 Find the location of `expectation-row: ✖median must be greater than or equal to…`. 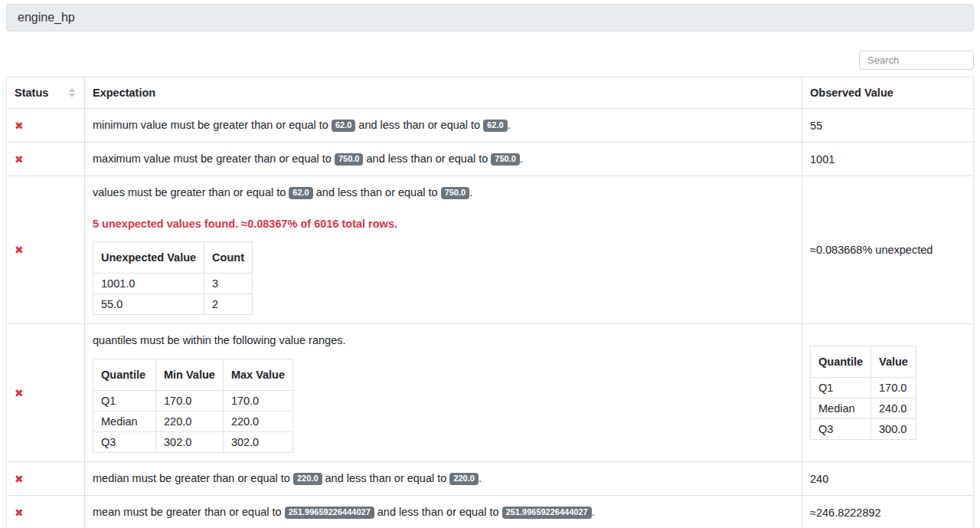

expectation-row: ✖median must be greater than or equal to… is located at coordinates (490, 479).